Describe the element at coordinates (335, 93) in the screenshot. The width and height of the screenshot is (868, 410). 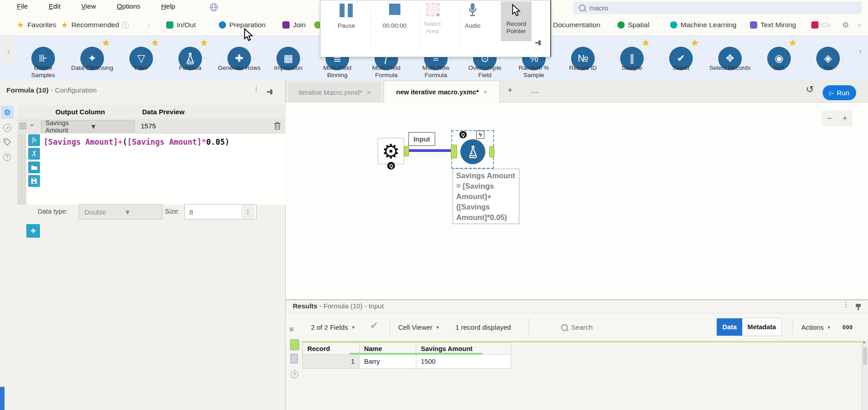
I see `tab-iterative-macro: Iterative Macro.yxmd* ×` at that location.